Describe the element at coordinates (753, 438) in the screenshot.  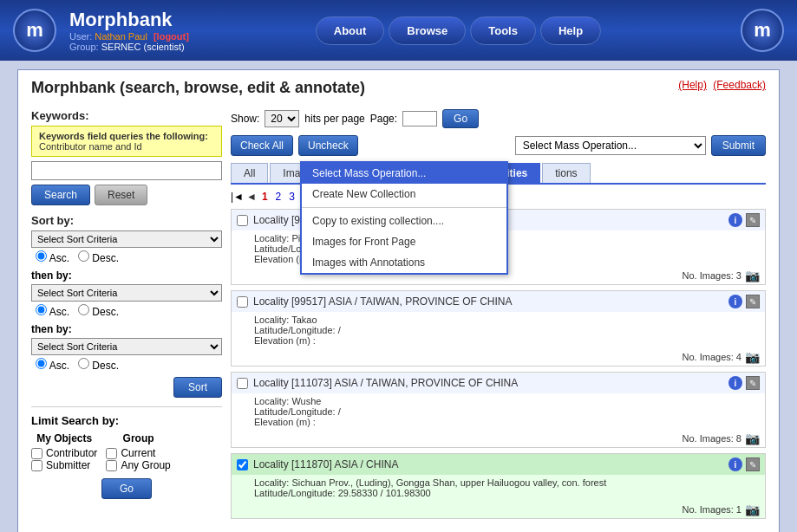
I see `camera-icon-111073: 📷` at that location.